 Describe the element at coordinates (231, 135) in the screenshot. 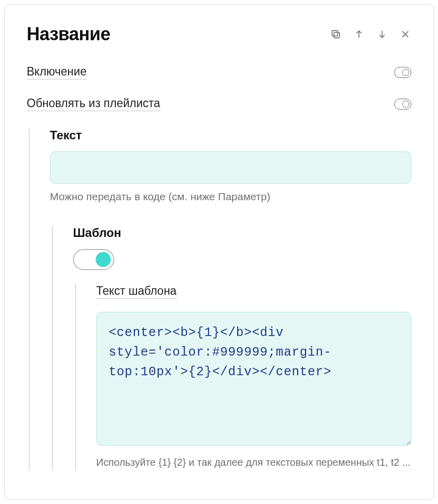

I see `text-heading: Текст` at that location.